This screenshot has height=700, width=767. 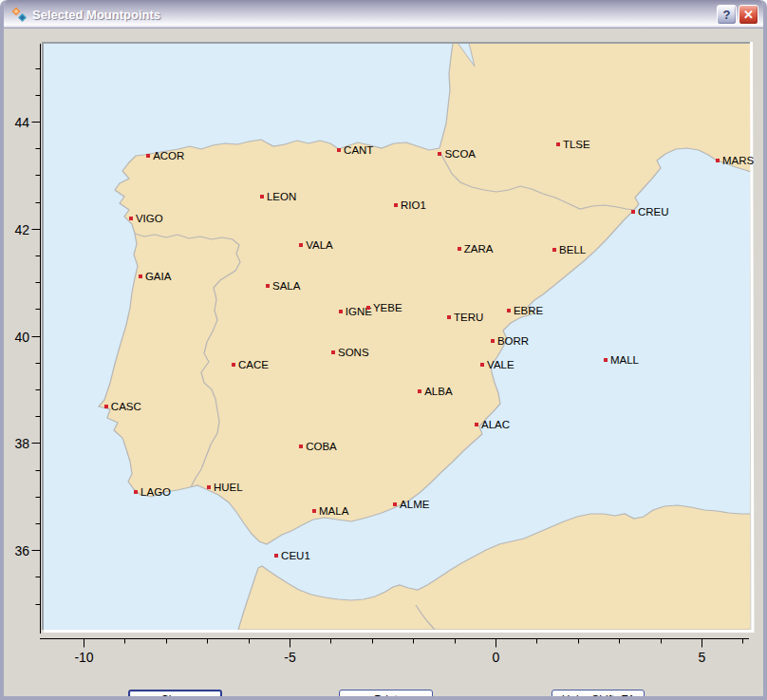 What do you see at coordinates (739, 161) in the screenshot?
I see `mountpoint-label: MARS` at bounding box center [739, 161].